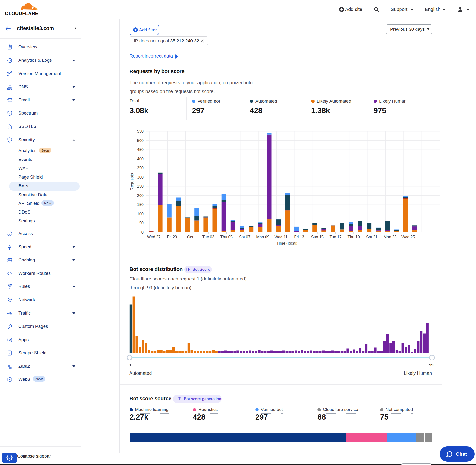 The width and height of the screenshot is (476, 465). Describe the element at coordinates (227, 237) in the screenshot. I see `svg-text: Thu 05` at that location.